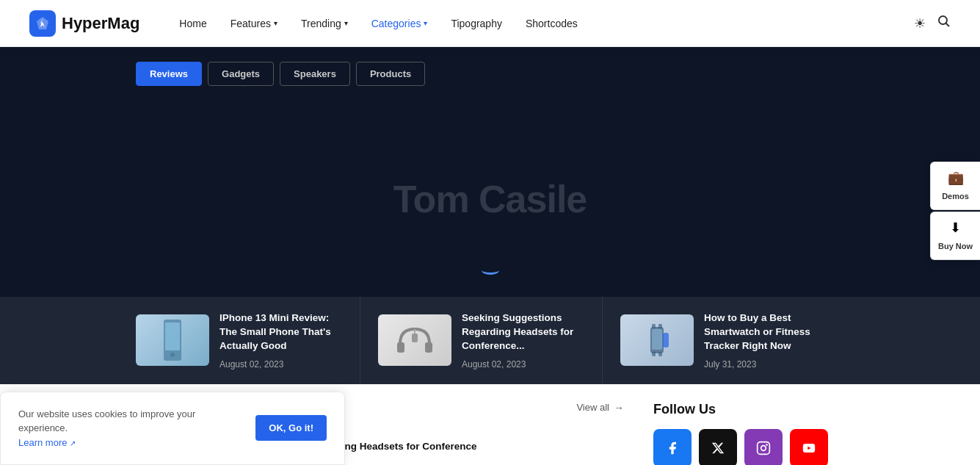  I want to click on cookie-accept-button: OK, Go it!, so click(291, 428).